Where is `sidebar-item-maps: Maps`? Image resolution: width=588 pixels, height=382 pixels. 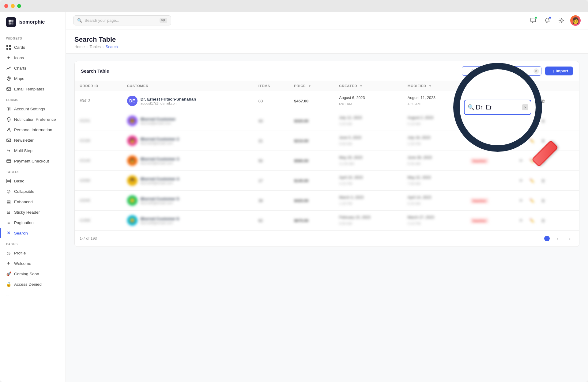
sidebar-item-maps: Maps is located at coordinates (33, 78).